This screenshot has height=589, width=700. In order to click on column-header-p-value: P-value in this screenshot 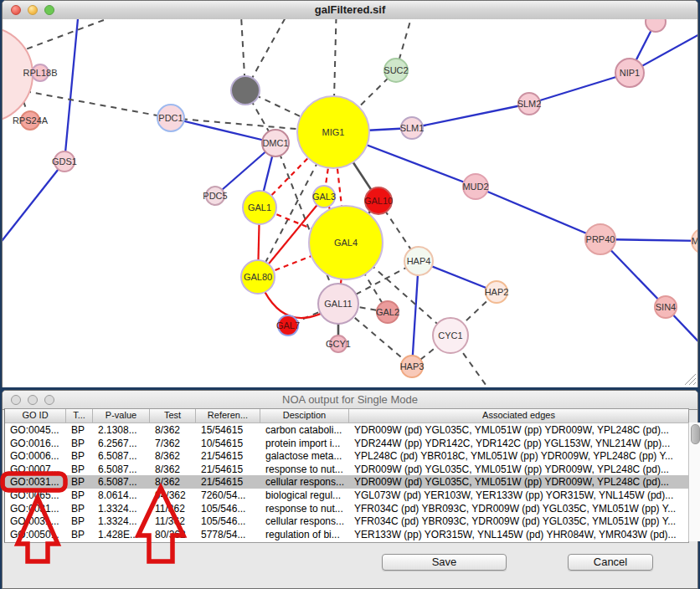, I will do `click(121, 416)`.